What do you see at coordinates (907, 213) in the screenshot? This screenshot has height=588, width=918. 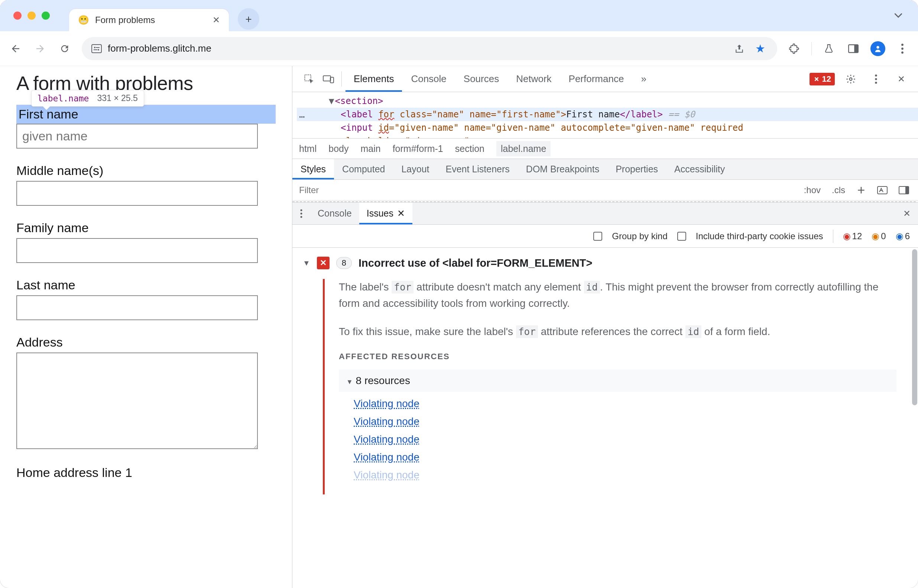 I see `drawer-close-icon: ✕` at bounding box center [907, 213].